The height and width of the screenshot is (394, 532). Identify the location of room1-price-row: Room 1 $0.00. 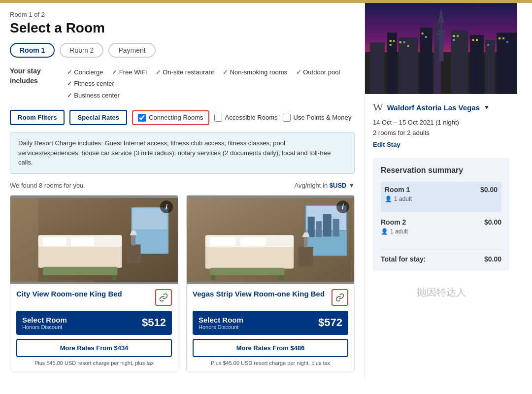
(441, 190).